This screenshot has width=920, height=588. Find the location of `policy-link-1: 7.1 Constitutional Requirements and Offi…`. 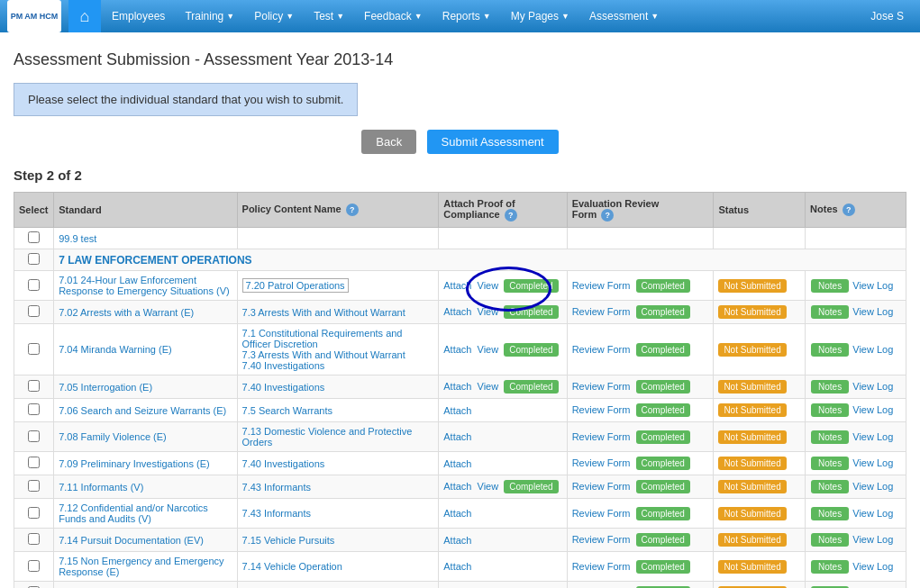

policy-link-1: 7.1 Constitutional Requirements and Offi… is located at coordinates (323, 339).